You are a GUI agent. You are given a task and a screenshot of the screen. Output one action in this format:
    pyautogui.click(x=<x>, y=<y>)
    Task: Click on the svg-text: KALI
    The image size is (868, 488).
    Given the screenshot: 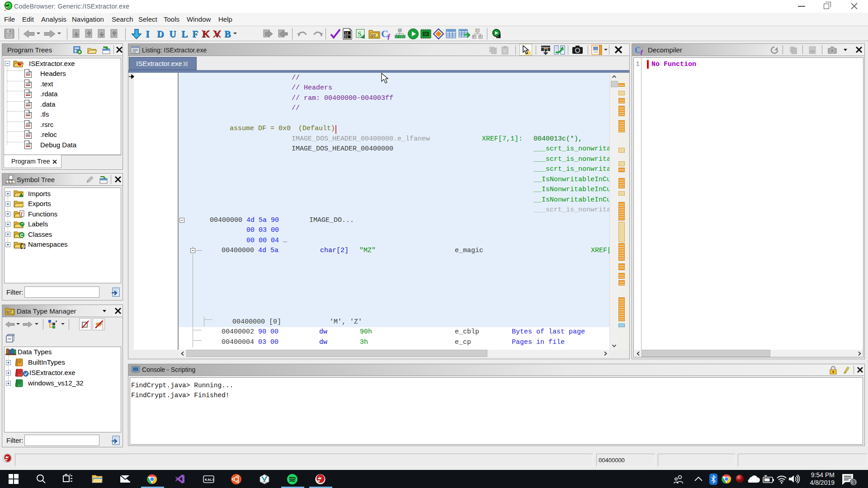 What is the action you would take?
    pyautogui.click(x=209, y=480)
    